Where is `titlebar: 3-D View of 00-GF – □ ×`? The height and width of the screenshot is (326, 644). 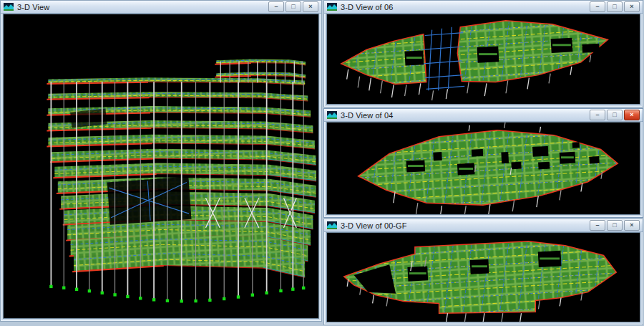 titlebar: 3-D View of 00-GF – □ × is located at coordinates (484, 226).